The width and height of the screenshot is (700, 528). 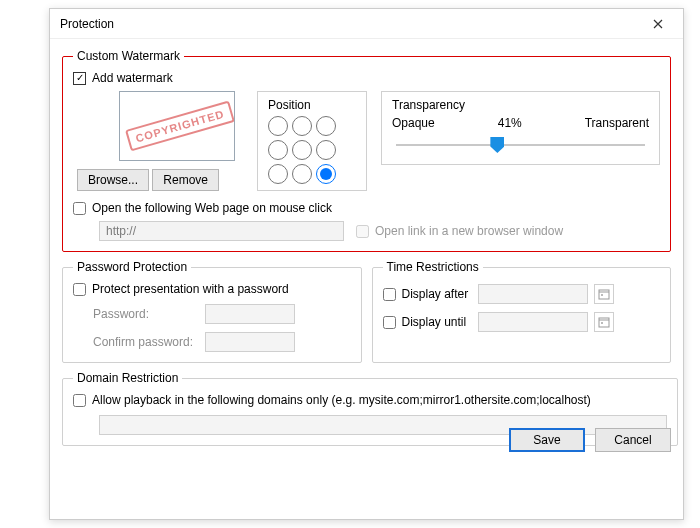 I want to click on confirm-password-label: Confirm password:, so click(x=146, y=342).